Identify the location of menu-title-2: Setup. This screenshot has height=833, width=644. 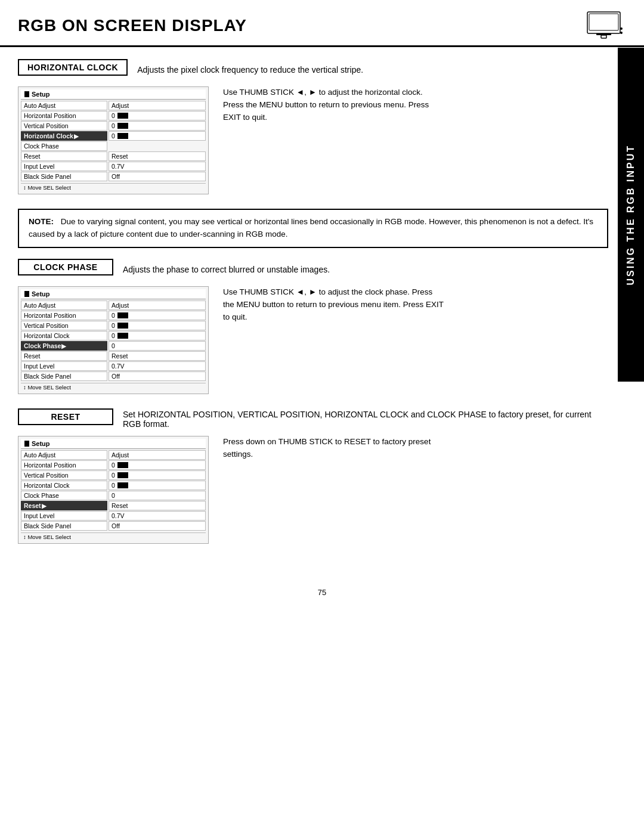
(113, 295).